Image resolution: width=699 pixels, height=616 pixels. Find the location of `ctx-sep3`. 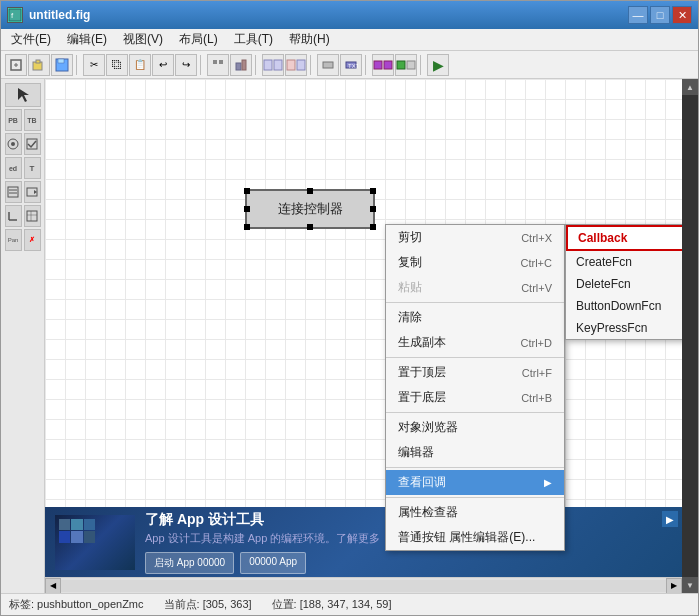

ctx-sep3 is located at coordinates (475, 412).